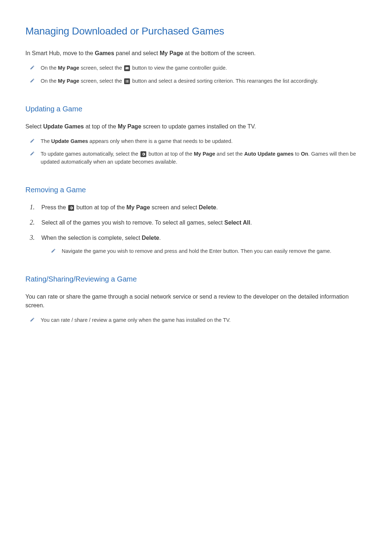 The width and height of the screenshot is (392, 554). What do you see at coordinates (199, 208) in the screenshot?
I see `step-1: 1. Press the button at top of the My Pag…` at bounding box center [199, 208].